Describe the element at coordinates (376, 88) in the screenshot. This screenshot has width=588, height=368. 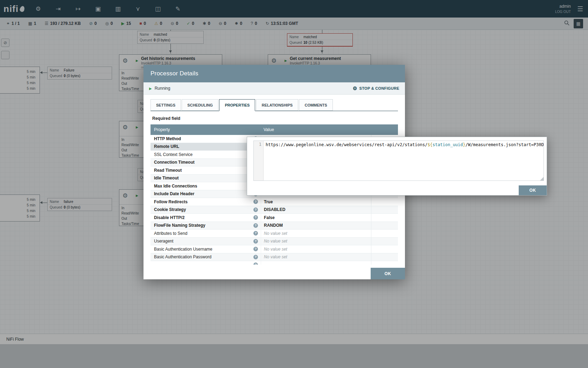
I see `stop-and-configure-button: ⚙ STOP & CONFIGURE` at that location.